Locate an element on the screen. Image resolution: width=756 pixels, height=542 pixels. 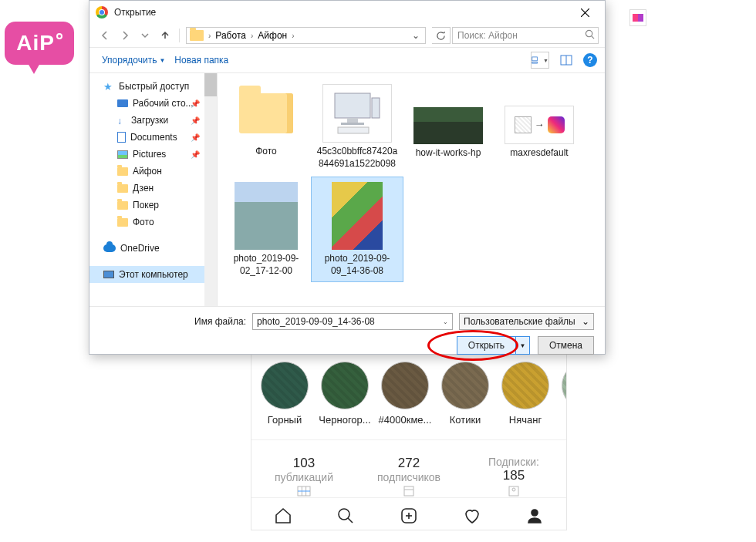
tab-grid-icon is located at coordinates (304, 491).